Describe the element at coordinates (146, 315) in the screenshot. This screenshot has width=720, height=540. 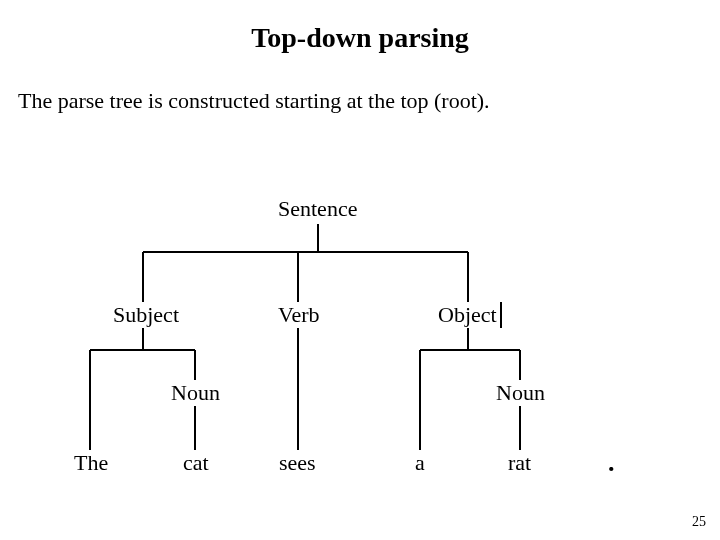
I see `node-subject: Subject` at that location.